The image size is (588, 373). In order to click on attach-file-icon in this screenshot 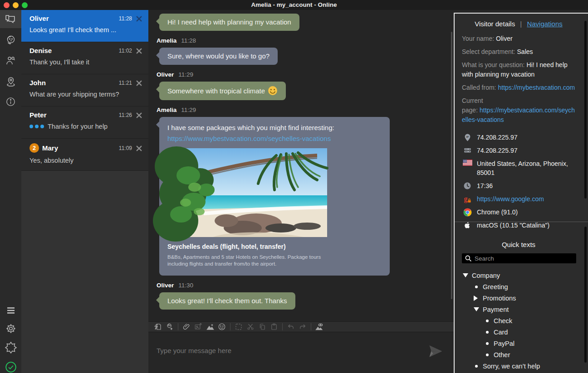, I will do `click(186, 327)`.